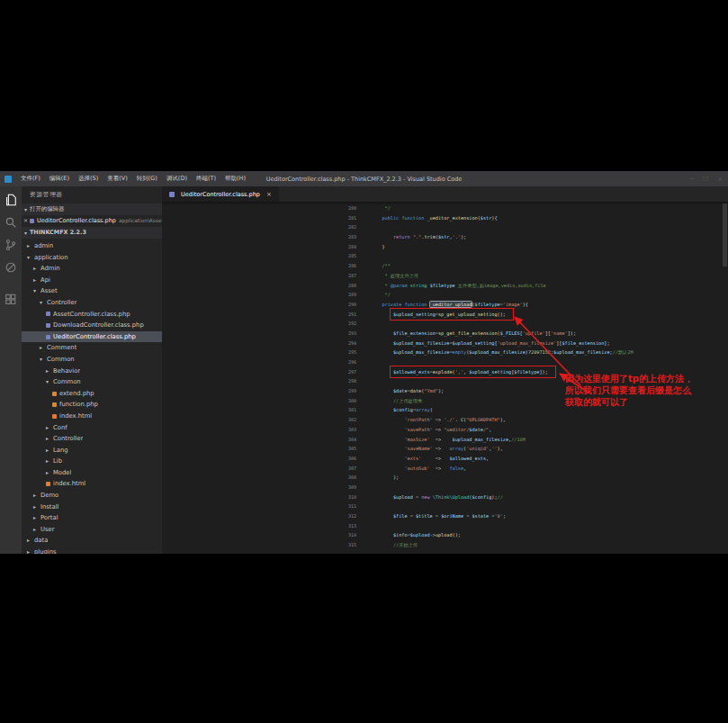  Describe the element at coordinates (706, 179) in the screenshot. I see `maximize-button: ☐` at that location.